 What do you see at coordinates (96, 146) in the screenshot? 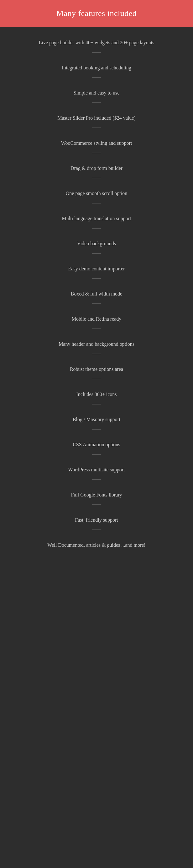
I see `list-item: WooCommerce styling and support` at bounding box center [96, 146].